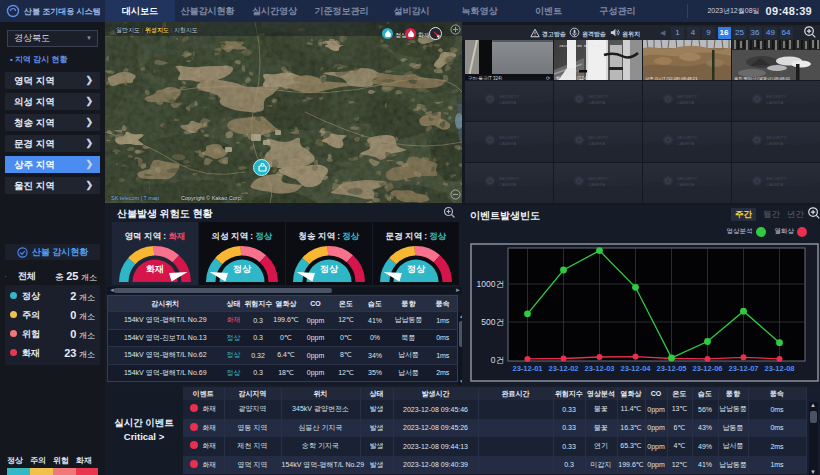 The width and height of the screenshot is (820, 475). Describe the element at coordinates (707, 368) in the screenshot. I see `svg-text: 23-12-06` at that location.